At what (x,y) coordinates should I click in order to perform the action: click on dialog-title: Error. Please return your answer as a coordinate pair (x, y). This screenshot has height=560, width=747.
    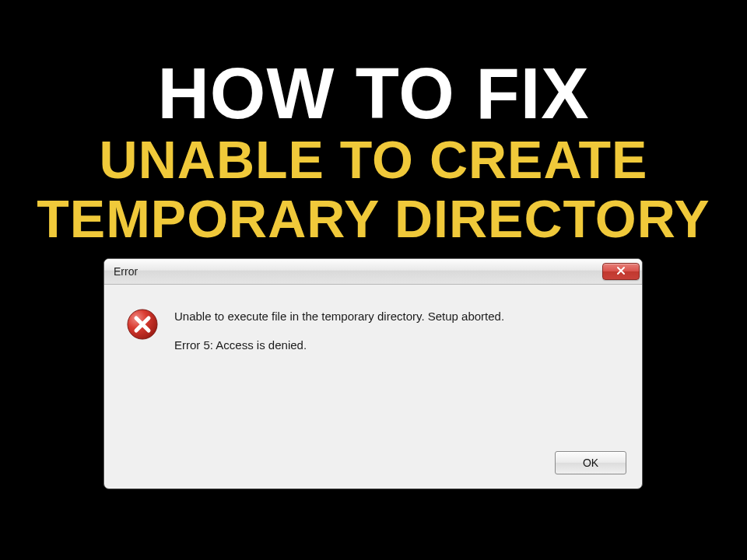
    Looking at the image, I should click on (126, 271).